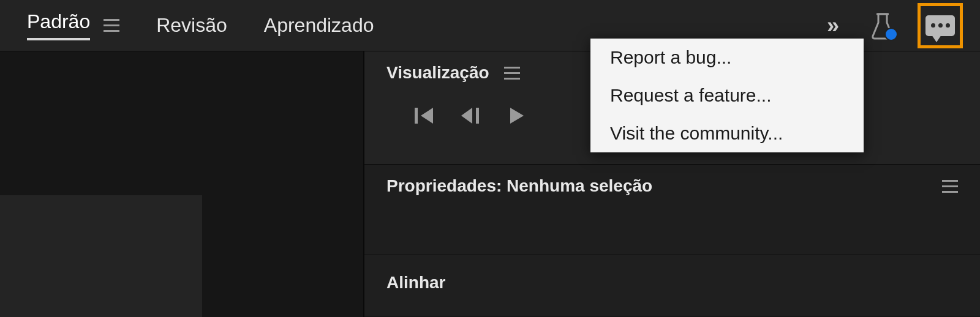 Image resolution: width=980 pixels, height=317 pixels. Describe the element at coordinates (727, 95) in the screenshot. I see `feedback-menu: Report a bug... Request a feature... Vis…` at that location.